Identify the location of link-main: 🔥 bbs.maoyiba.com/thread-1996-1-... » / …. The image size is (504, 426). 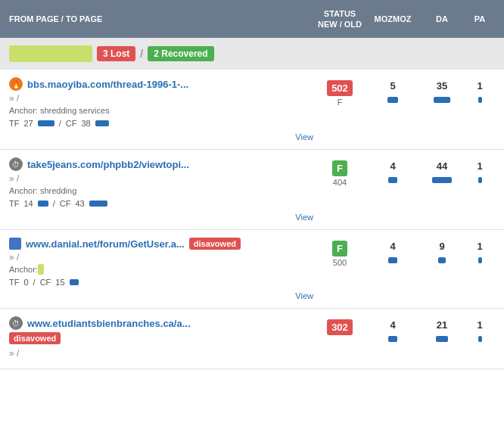
(161, 109).